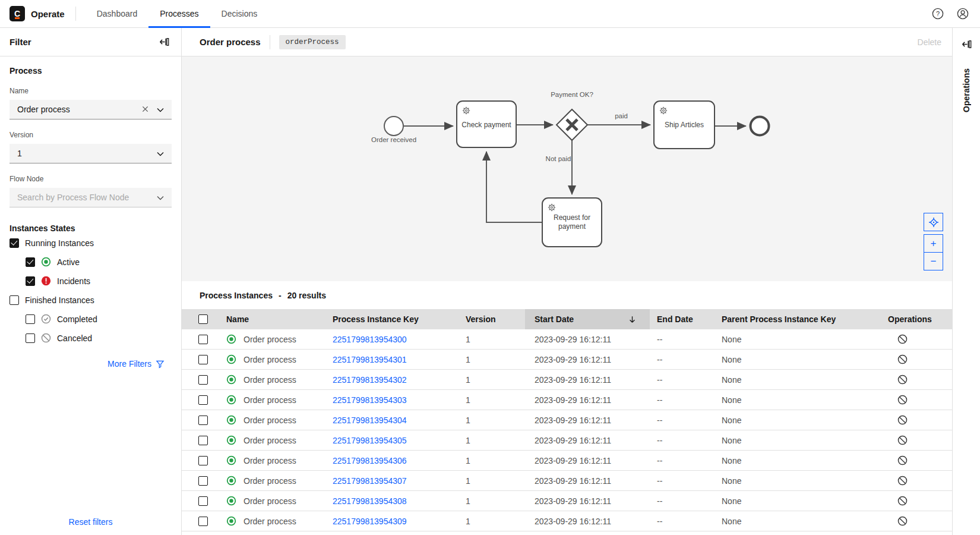 This screenshot has width=980, height=535. Describe the element at coordinates (90, 153) in the screenshot. I see `version-select: 1` at that location.